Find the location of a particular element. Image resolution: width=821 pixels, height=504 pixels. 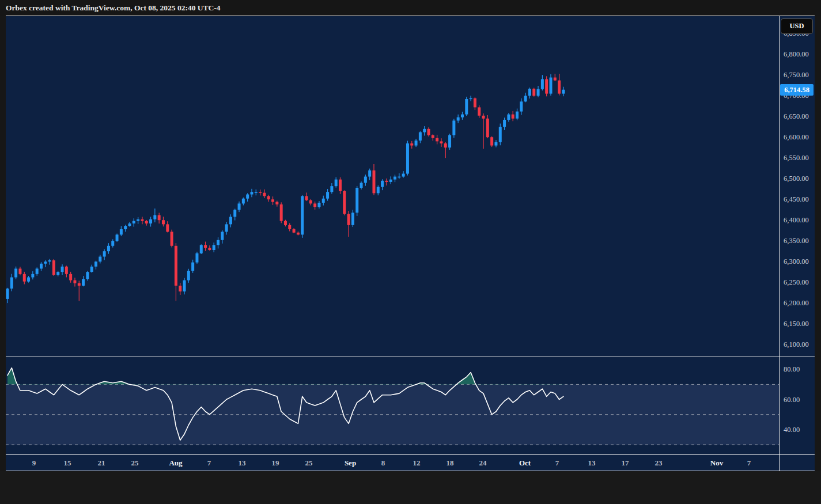

price-tick-label: 6,500.00 is located at coordinates (796, 179).